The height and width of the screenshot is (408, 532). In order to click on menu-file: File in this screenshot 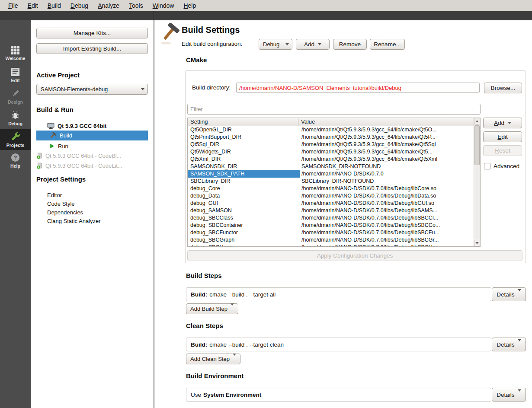, I will do `click(13, 6)`.